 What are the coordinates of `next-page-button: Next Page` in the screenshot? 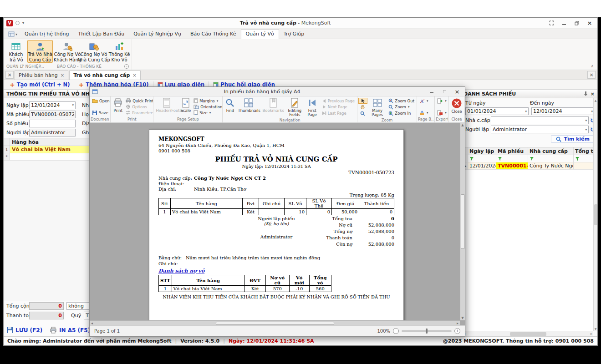 It's located at (338, 107).